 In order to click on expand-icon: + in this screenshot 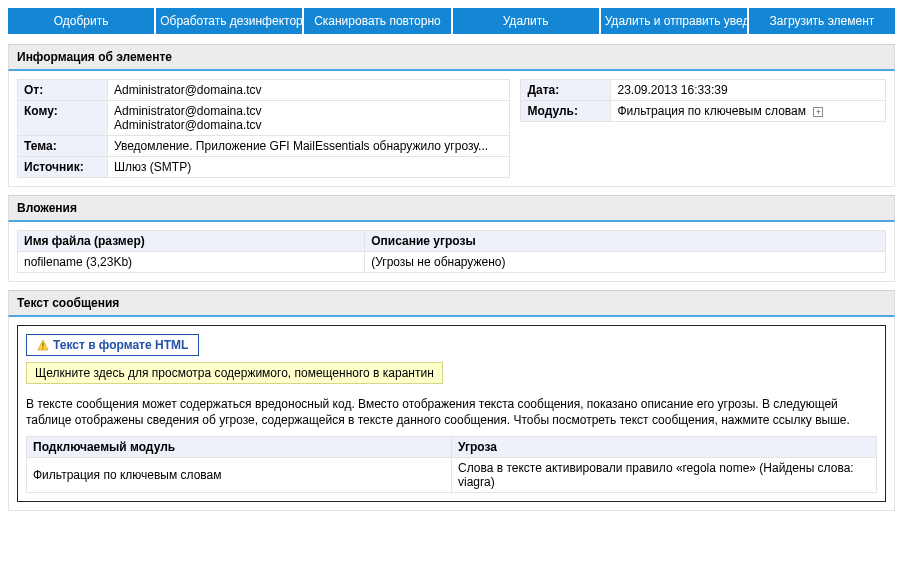, I will do `click(818, 112)`.